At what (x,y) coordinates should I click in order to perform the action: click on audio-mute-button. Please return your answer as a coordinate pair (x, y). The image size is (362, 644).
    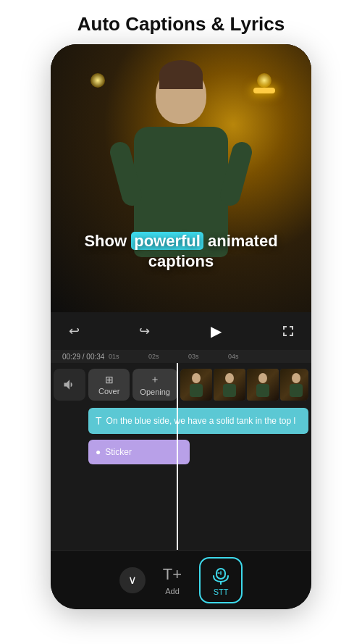
    Looking at the image, I should click on (70, 385).